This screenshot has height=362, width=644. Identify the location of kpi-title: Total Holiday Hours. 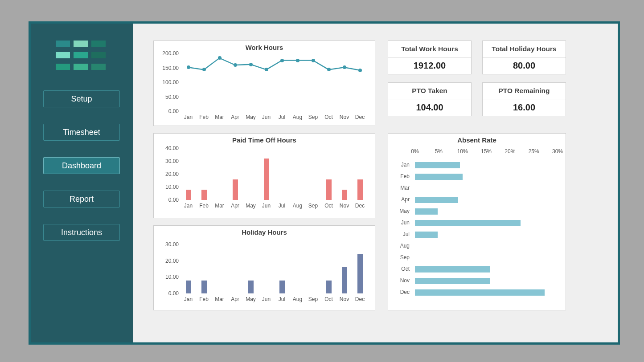
(524, 49).